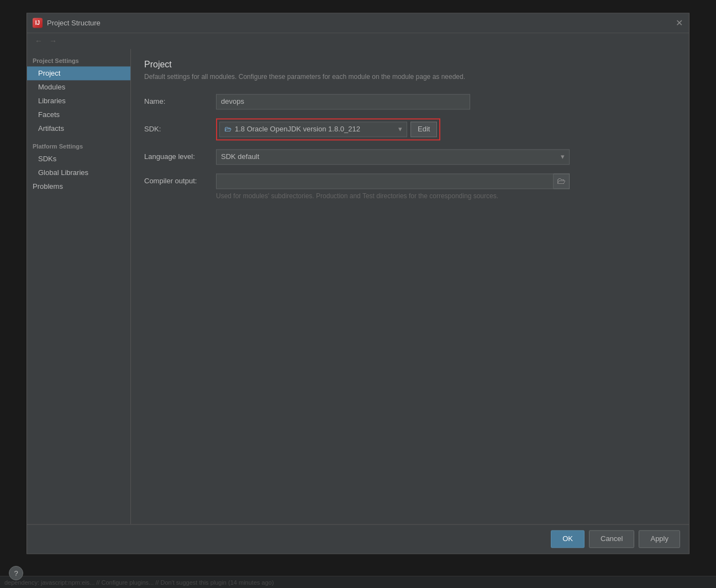 The image size is (716, 588). Describe the element at coordinates (78, 115) in the screenshot. I see `sidebar-item-facets: Facets` at that location.